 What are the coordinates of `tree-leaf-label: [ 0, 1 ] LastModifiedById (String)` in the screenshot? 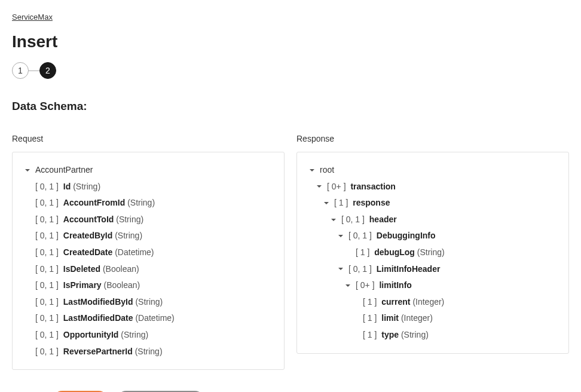 It's located at (99, 302).